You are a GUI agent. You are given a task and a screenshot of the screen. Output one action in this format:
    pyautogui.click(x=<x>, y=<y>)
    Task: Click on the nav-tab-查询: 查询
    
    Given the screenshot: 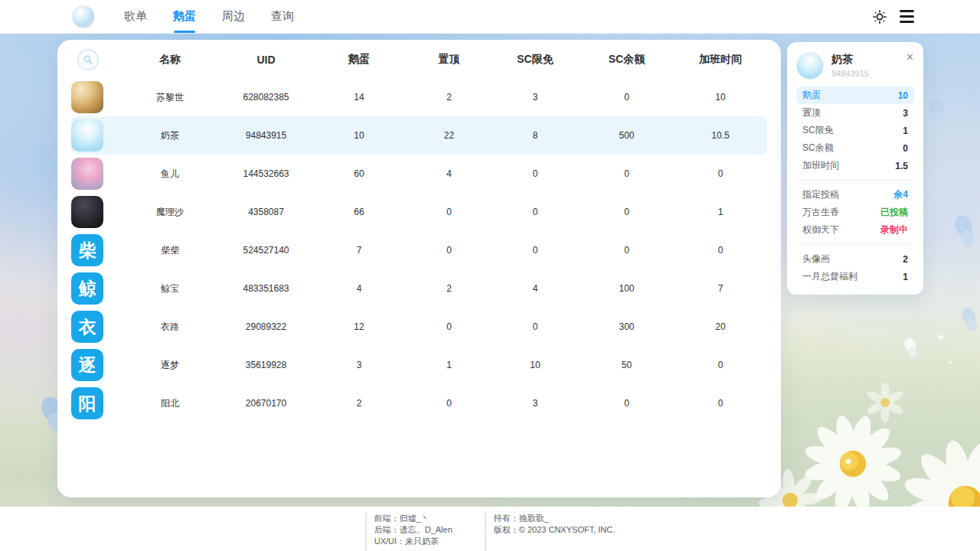 What is the action you would take?
    pyautogui.click(x=283, y=17)
    